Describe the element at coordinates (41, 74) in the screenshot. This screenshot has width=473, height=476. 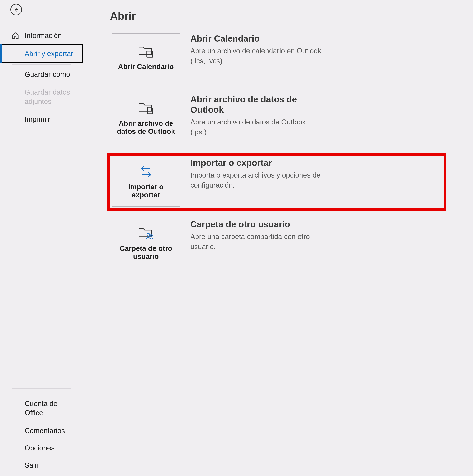
I see `sidebar-item-save-as: Guardar como` at that location.